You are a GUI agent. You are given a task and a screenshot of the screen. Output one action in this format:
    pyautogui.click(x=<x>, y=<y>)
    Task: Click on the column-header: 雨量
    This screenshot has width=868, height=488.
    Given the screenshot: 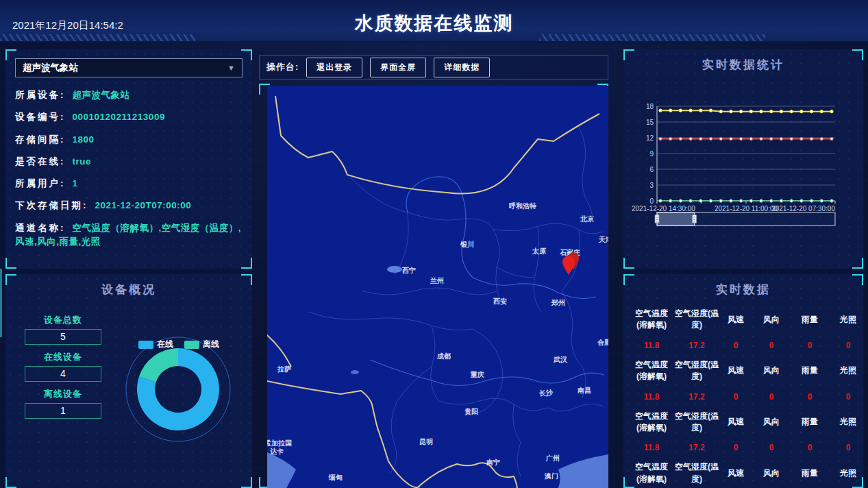 What is the action you would take?
    pyautogui.click(x=810, y=422)
    